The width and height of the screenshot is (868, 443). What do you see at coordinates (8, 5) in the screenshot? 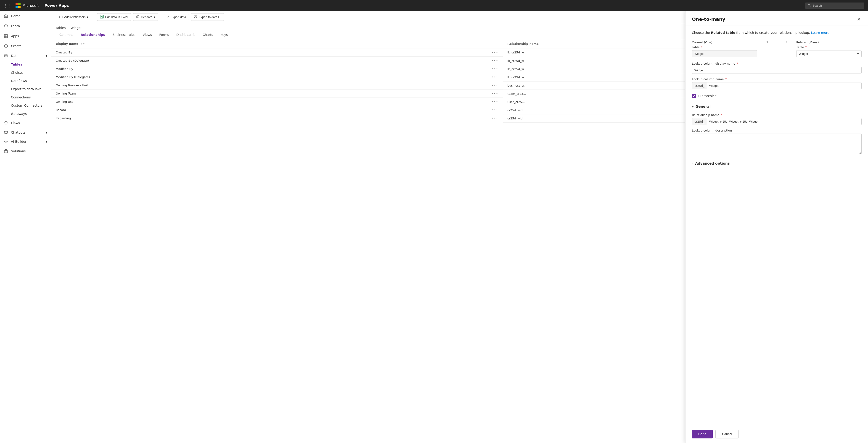
I see `grid-icon: ⋮⋮` at bounding box center [8, 5].